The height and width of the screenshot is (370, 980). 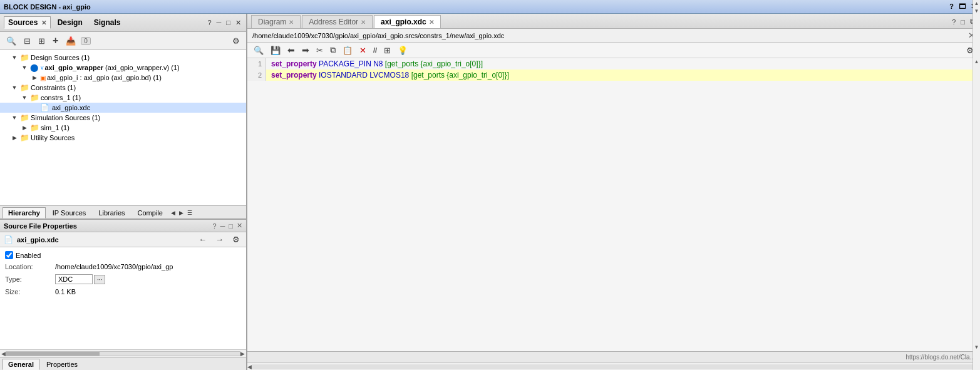 What do you see at coordinates (403, 50) in the screenshot?
I see `editor-hint-btn: 💡` at bounding box center [403, 50].